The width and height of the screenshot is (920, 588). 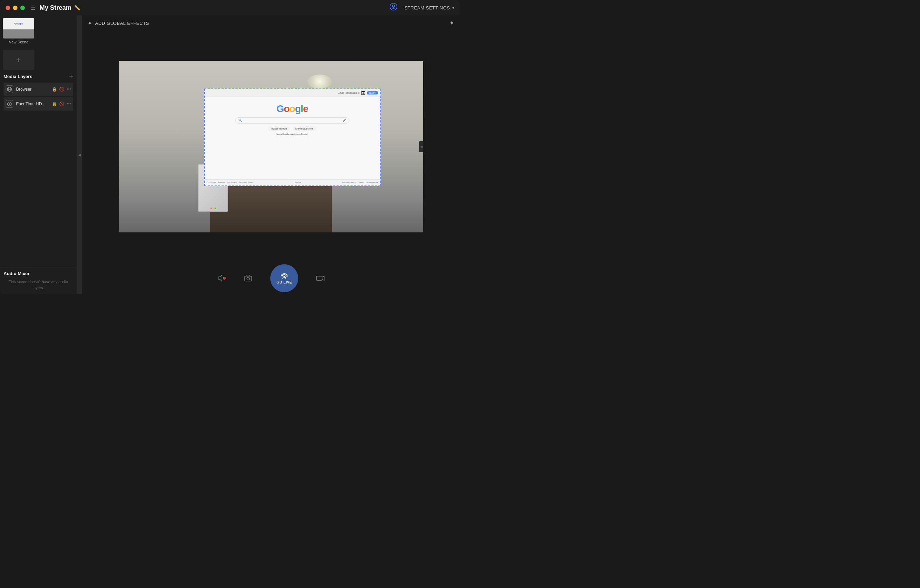 What do you see at coordinates (215, 208) in the screenshot?
I see `device-dot-green` at bounding box center [215, 208].